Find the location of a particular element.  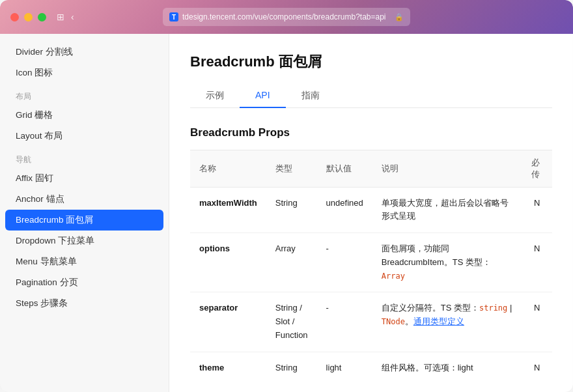

table-header-row: 名称类型默认值说明必传 is located at coordinates (371, 168).